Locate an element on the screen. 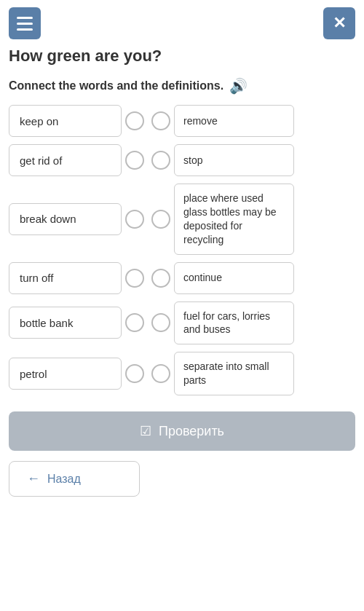  sound-icon: 🔊 is located at coordinates (239, 86).